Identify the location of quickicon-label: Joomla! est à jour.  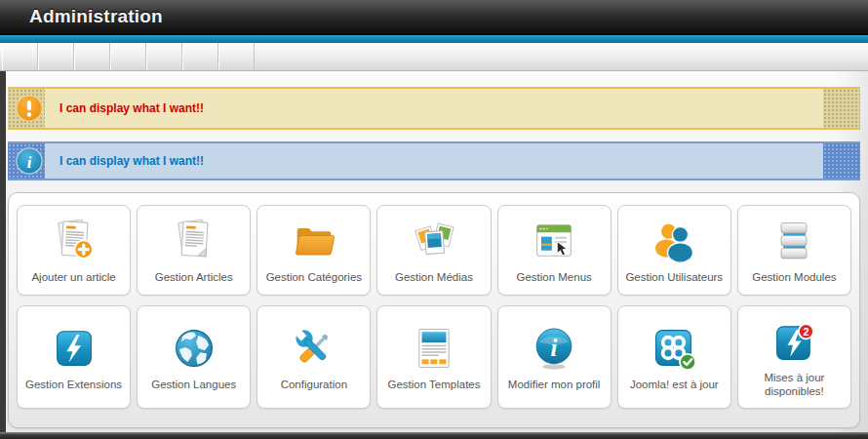
(675, 384).